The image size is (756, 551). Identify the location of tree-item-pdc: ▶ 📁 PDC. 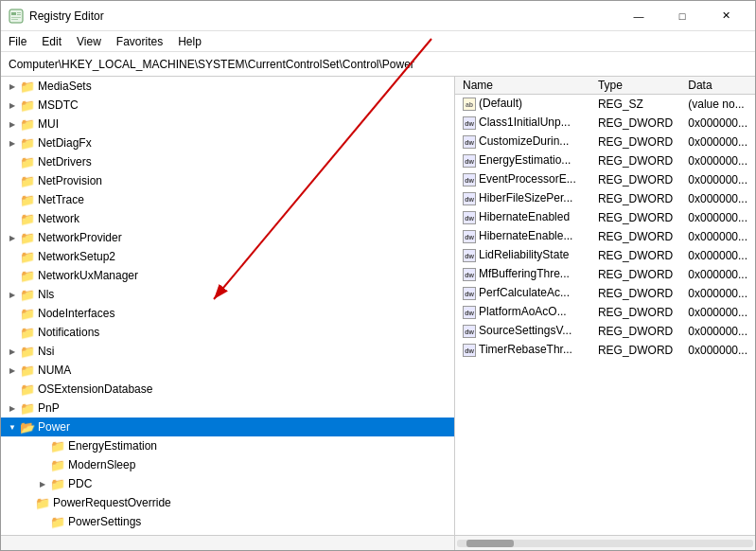
(227, 484).